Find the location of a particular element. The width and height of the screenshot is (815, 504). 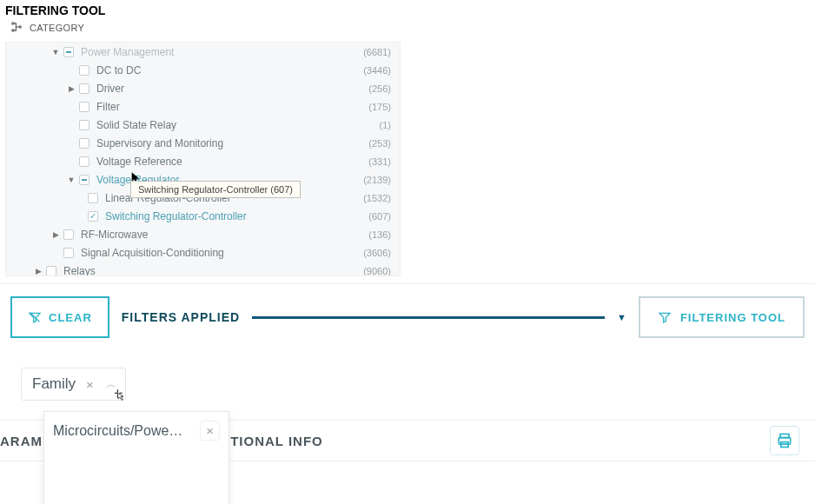

tree-row: ▶Switching Regulator-Controller(607) is located at coordinates (203, 216).